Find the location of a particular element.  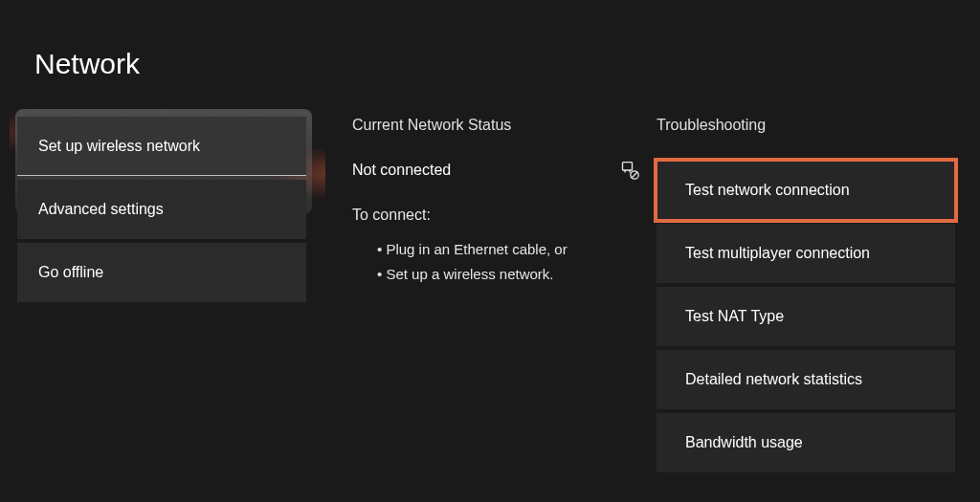

status-header: Current Network Status is located at coordinates (496, 125).